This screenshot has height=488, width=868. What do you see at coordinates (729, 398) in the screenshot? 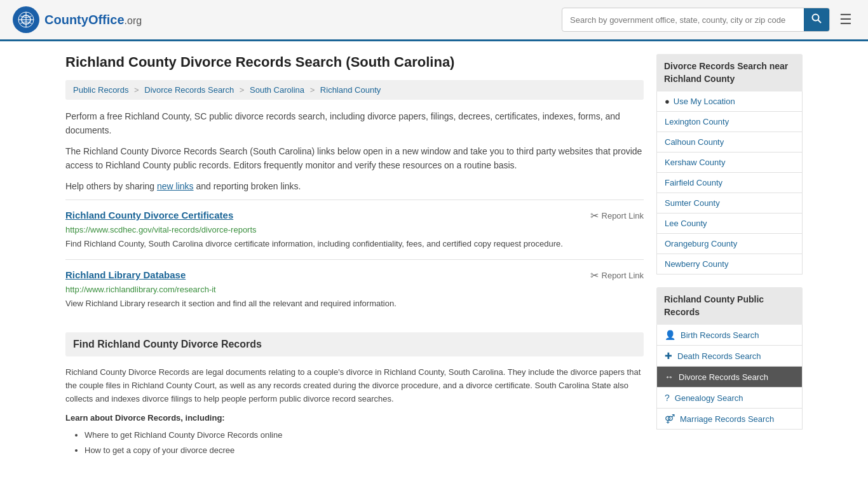
I see `pr-genealogy-link: ? Genealogy Search` at bounding box center [729, 398].